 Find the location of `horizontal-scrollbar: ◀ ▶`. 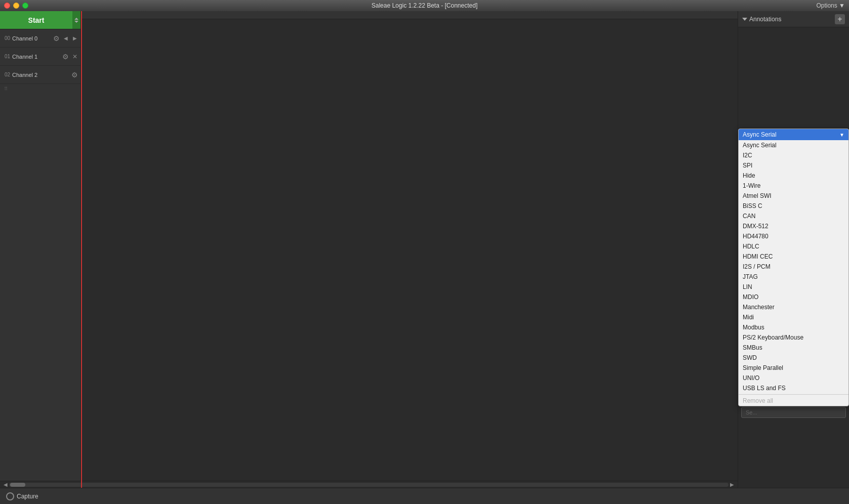

horizontal-scrollbar: ◀ ▶ is located at coordinates (369, 484).